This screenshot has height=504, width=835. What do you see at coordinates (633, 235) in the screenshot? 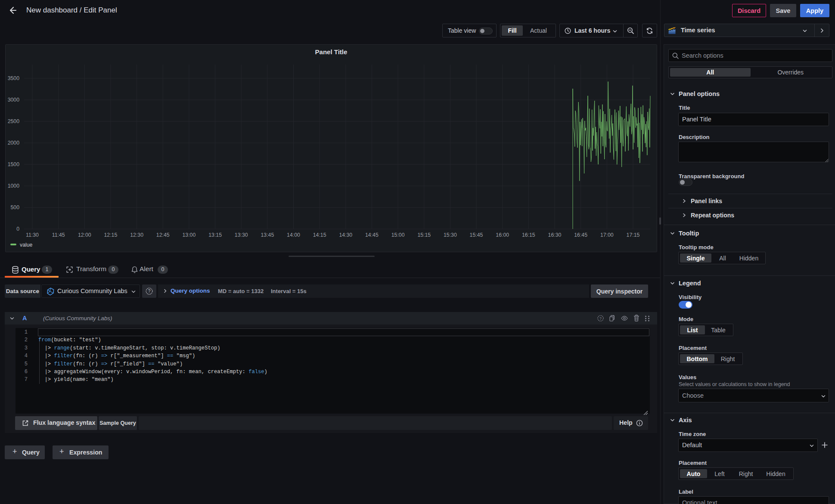
I see `svg-text: 17:15` at bounding box center [633, 235].